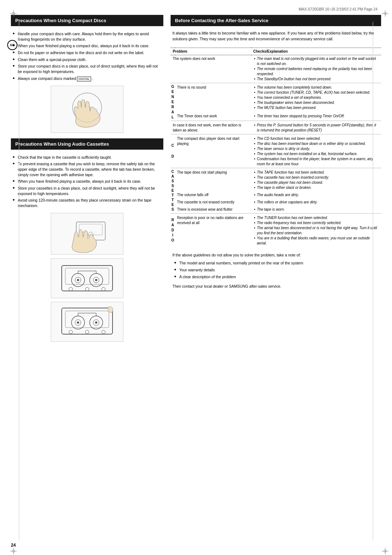 The image size is (392, 555). Describe the element at coordinates (87, 144) in the screenshot. I see `cassette-title: Precautions When Using Audio Cassettes` at that location.